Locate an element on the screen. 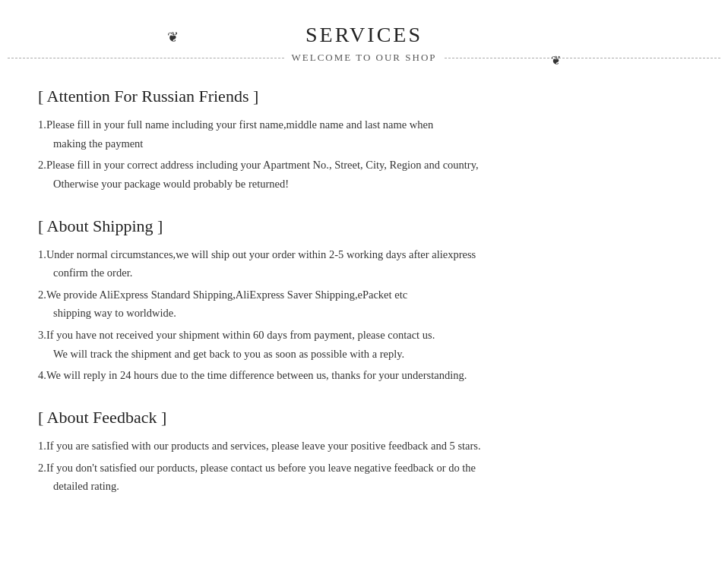 This screenshot has width=728, height=571. list-item: 1.If you are satisfied with our products… is located at coordinates (364, 446).